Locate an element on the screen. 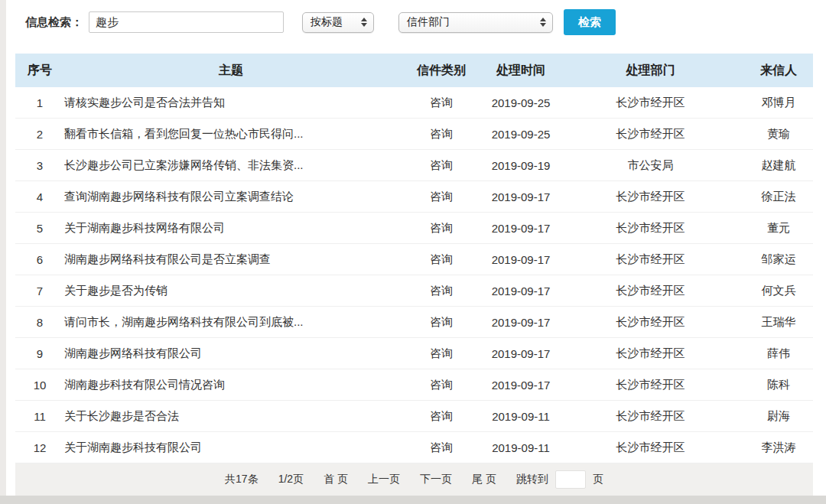 The width and height of the screenshot is (826, 504). row-sender: 邹家运 is located at coordinates (779, 260).